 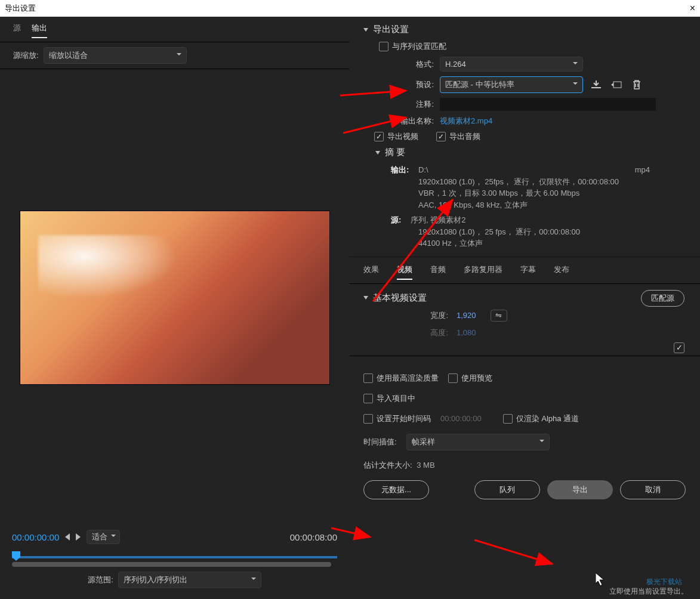 What do you see at coordinates (461, 419) in the screenshot?
I see `start-timecode-value: 00:00:00:00` at bounding box center [461, 419].